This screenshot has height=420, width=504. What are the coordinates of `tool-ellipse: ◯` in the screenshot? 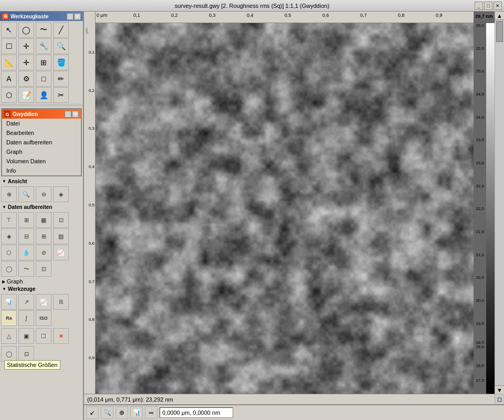 It's located at (26, 30).